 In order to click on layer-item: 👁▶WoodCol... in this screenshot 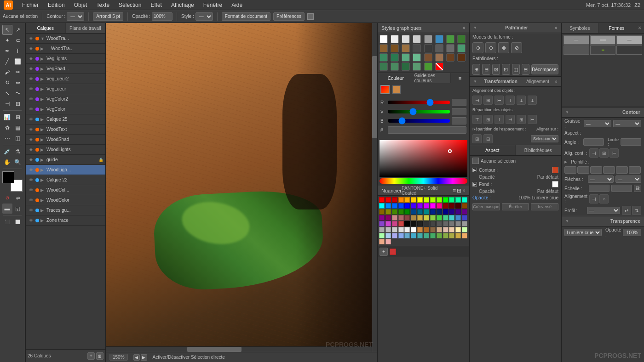, I will do `click(65, 190)`.